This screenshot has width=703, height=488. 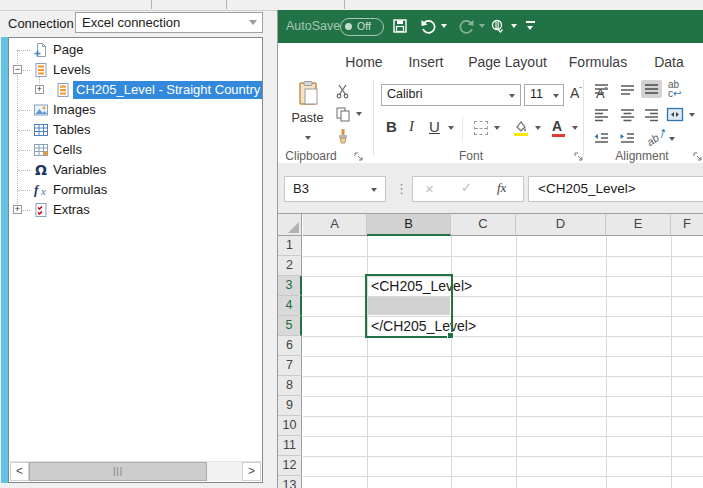 I want to click on borders-button, so click(x=481, y=128).